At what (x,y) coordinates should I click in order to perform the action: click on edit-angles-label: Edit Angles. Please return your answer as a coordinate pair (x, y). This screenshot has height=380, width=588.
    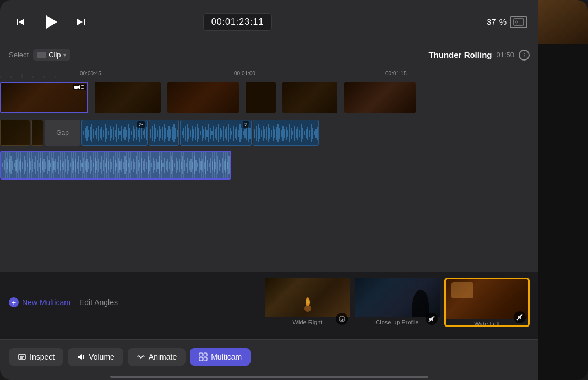
    Looking at the image, I should click on (99, 302).